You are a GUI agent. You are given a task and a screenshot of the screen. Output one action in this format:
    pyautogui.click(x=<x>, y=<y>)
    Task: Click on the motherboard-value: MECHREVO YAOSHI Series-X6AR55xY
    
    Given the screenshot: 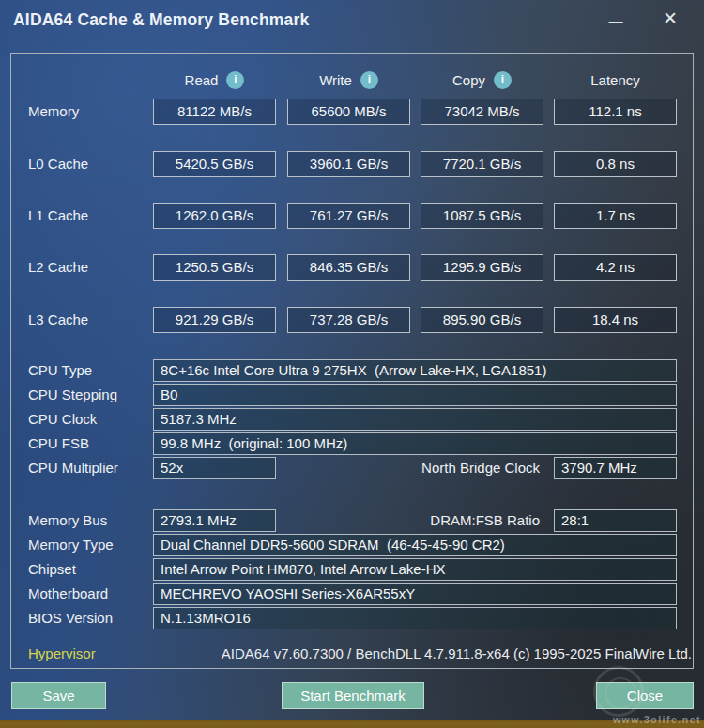 What is the action you would take?
    pyautogui.click(x=415, y=594)
    